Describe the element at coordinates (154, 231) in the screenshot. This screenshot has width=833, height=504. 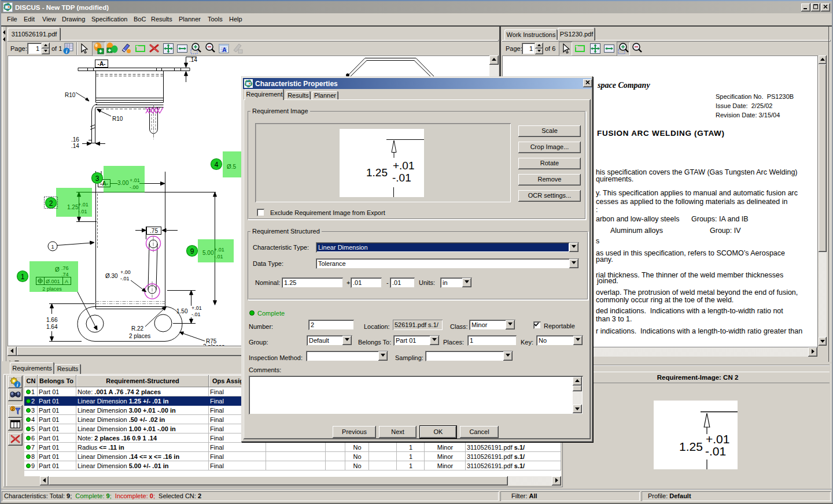
I see `svg-text: .75` at that location.